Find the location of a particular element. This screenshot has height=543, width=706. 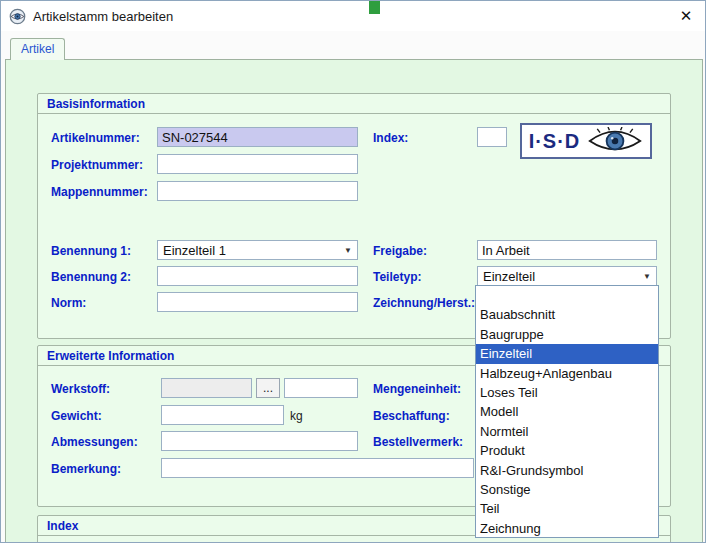

artikelnummer-label: Artikelnummer: is located at coordinates (96, 138).